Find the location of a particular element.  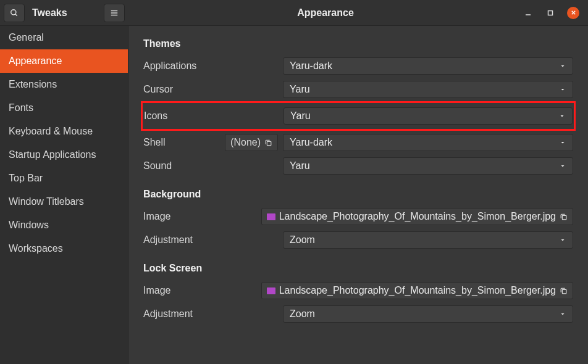

row-applications: Applications Yaru-dark is located at coordinates (358, 66).